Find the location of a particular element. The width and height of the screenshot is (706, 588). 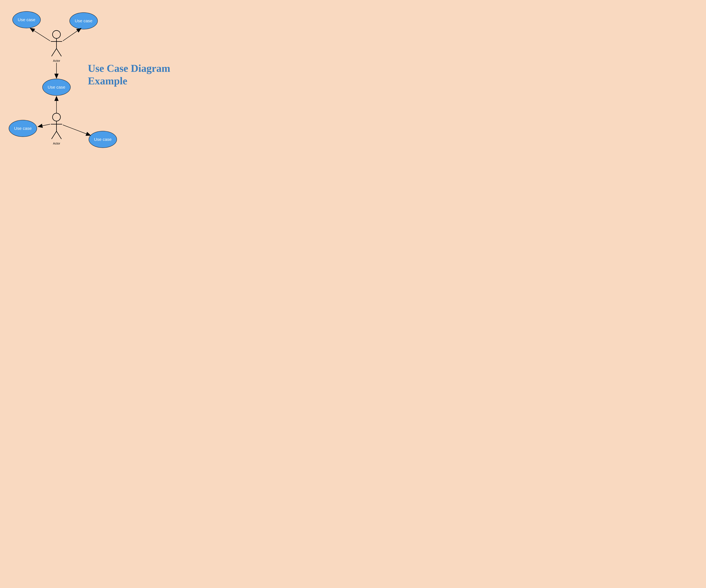

title-line-1: Use Case Diagram is located at coordinates (129, 69).